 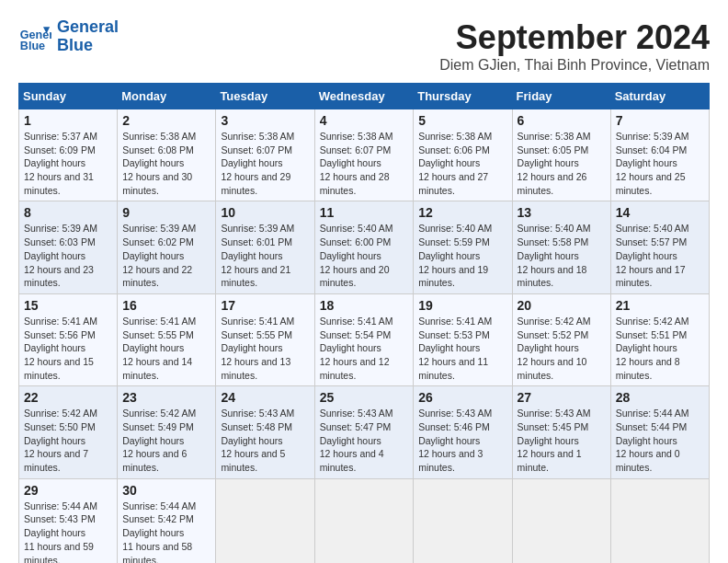 I want to click on day-number: 20, so click(x=562, y=305).